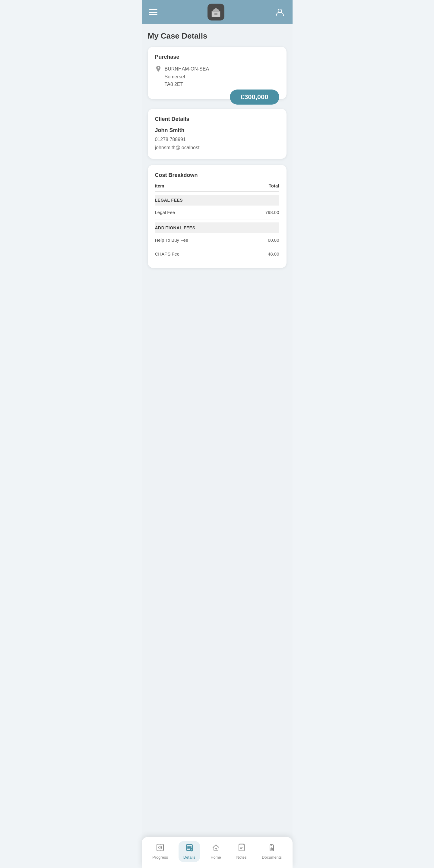 The height and width of the screenshot is (868, 434). What do you see at coordinates (217, 119) in the screenshot?
I see `client-section-title: Client Details` at bounding box center [217, 119].